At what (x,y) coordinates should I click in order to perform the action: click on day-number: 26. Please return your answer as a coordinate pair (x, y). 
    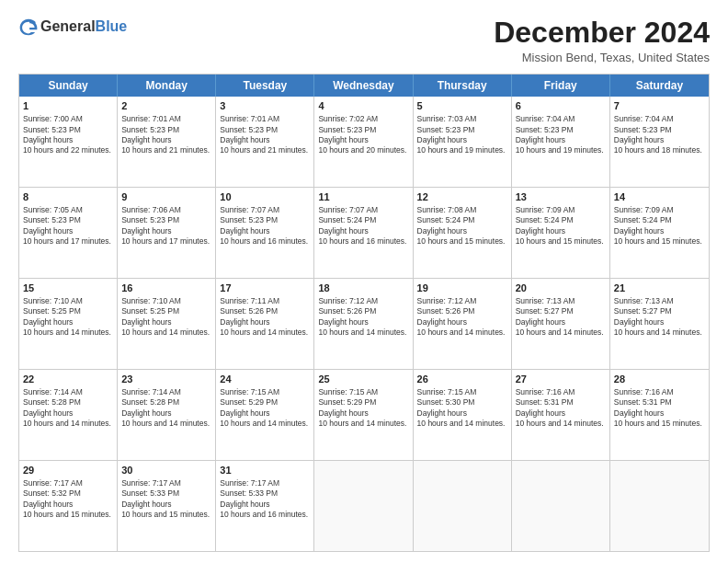
    Looking at the image, I should click on (462, 379).